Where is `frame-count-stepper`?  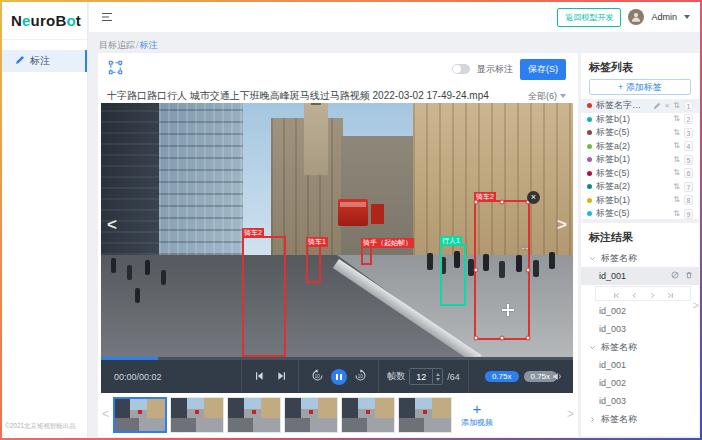
frame-count-stepper is located at coordinates (426, 376).